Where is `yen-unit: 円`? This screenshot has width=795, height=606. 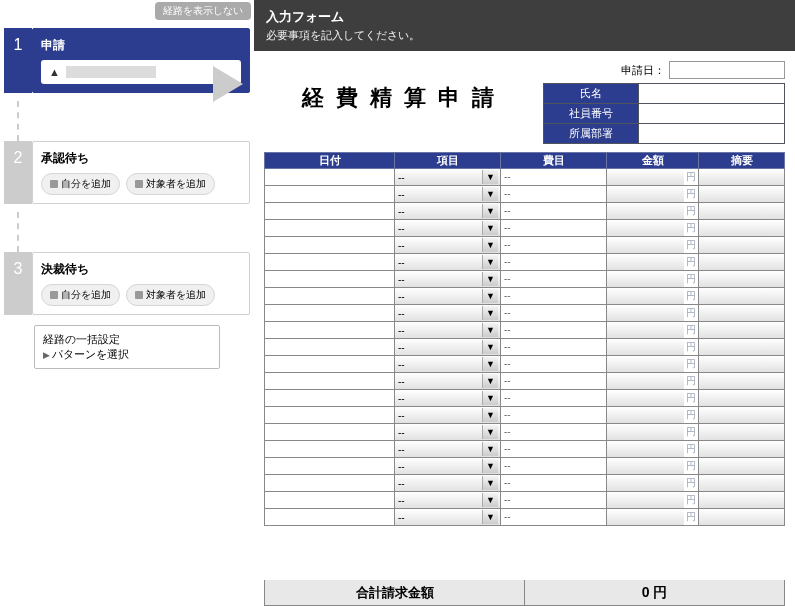
yen-unit: 円 is located at coordinates (691, 449).